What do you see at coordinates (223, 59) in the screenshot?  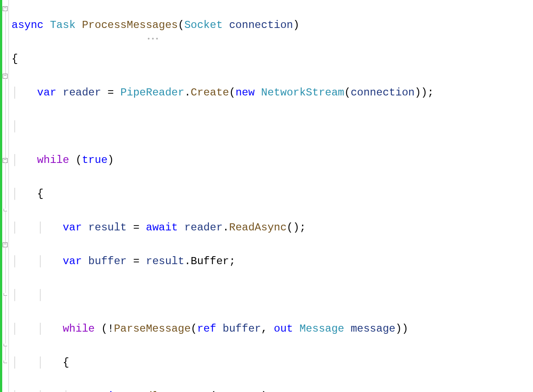 I see `code-line: {` at bounding box center [223, 59].